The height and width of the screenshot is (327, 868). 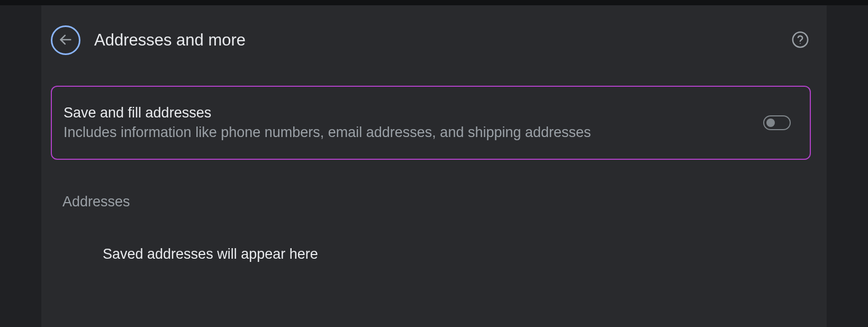 I want to click on arrow-left-icon, so click(x=66, y=40).